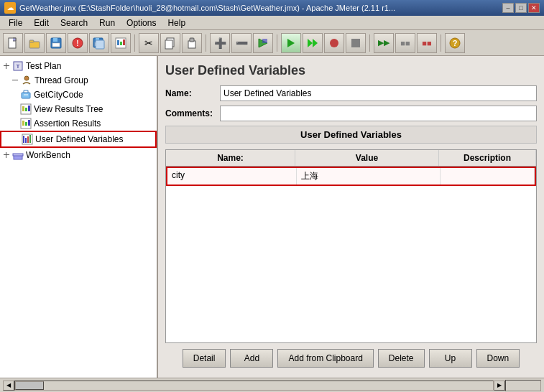  Describe the element at coordinates (78, 66) in the screenshot. I see `tree-item-testplan: T Test Plan` at that location.